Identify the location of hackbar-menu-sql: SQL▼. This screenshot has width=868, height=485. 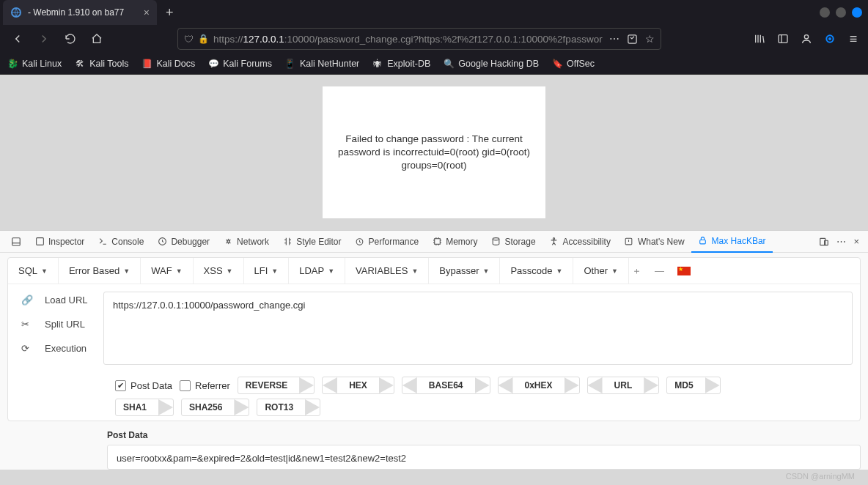
(34, 271).